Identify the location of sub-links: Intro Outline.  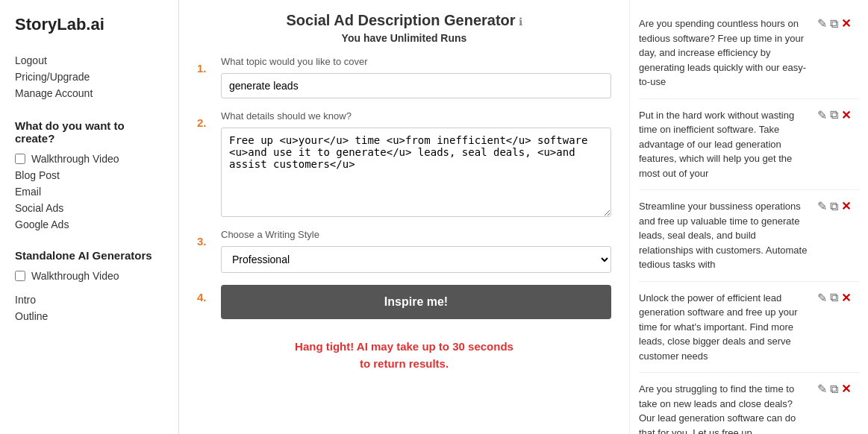
(90, 308).